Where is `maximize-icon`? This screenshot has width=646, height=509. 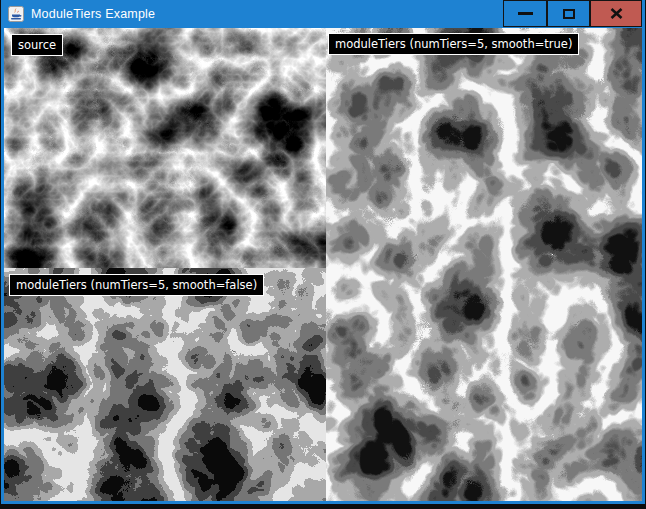 maximize-icon is located at coordinates (569, 14).